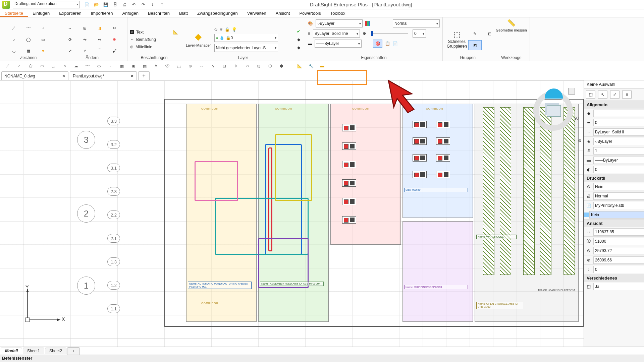  Describe the element at coordinates (511, 30) in the screenshot. I see `measure-label: Geometrie messen` at that location.